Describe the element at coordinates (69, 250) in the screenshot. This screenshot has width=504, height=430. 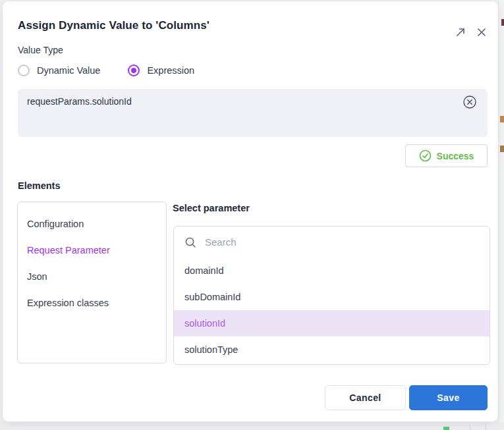
I see `element-item-request-parameter: Request Parameter` at that location.